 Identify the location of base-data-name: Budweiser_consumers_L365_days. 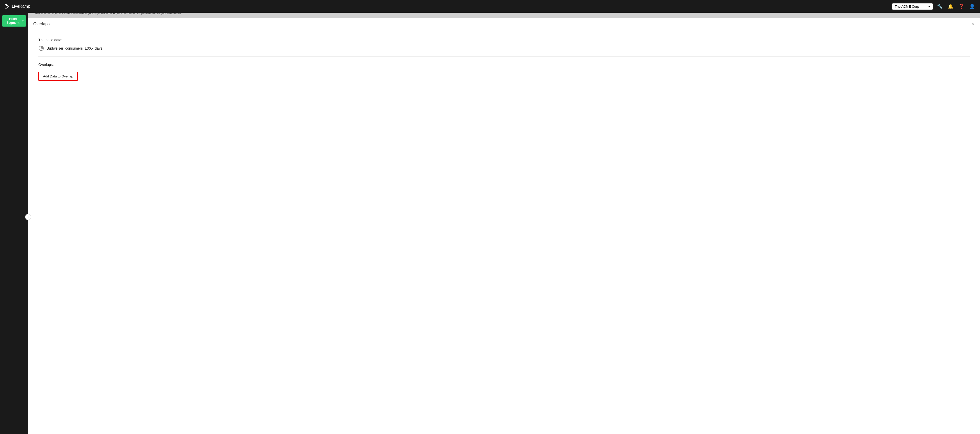
(75, 48).